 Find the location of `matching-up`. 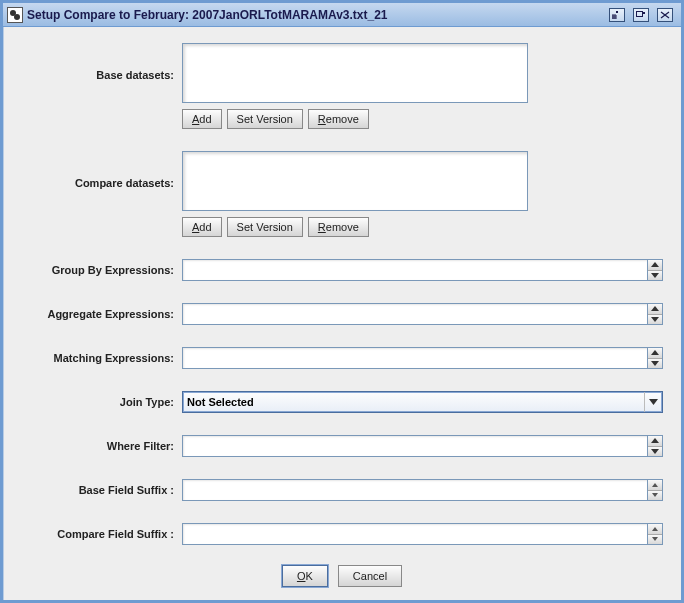

matching-up is located at coordinates (655, 353).